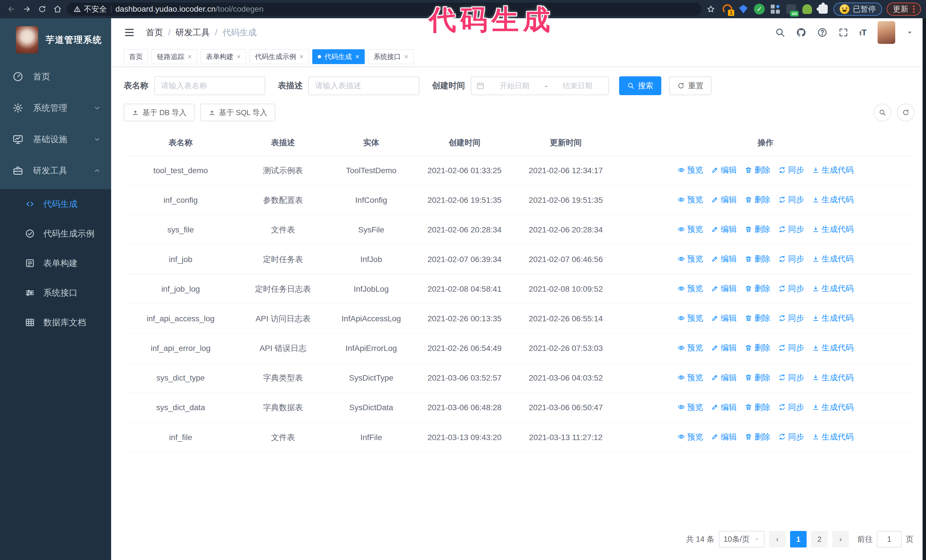 The width and height of the screenshot is (926, 560). I want to click on tab-2: 表单构建×, so click(223, 57).